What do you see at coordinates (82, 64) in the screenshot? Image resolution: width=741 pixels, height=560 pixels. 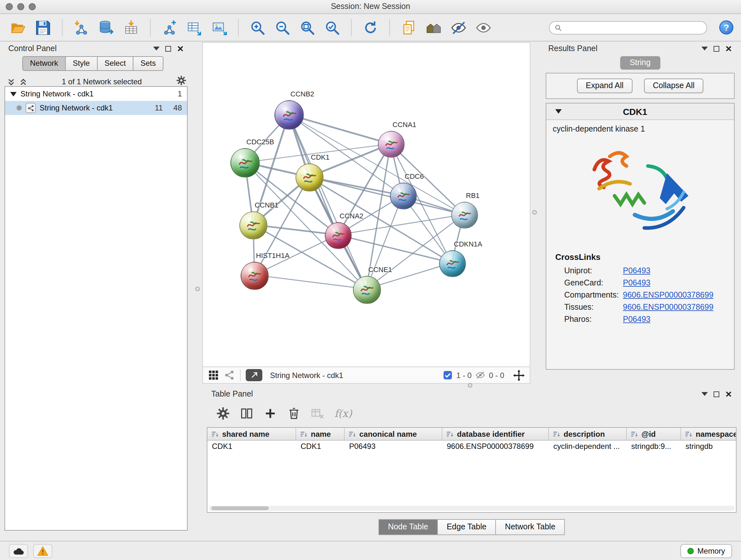 I see `tab-style: Style` at bounding box center [82, 64].